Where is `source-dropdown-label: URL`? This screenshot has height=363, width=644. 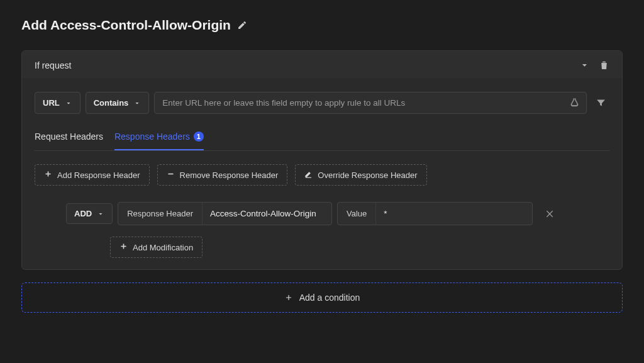 source-dropdown-label: URL is located at coordinates (52, 103).